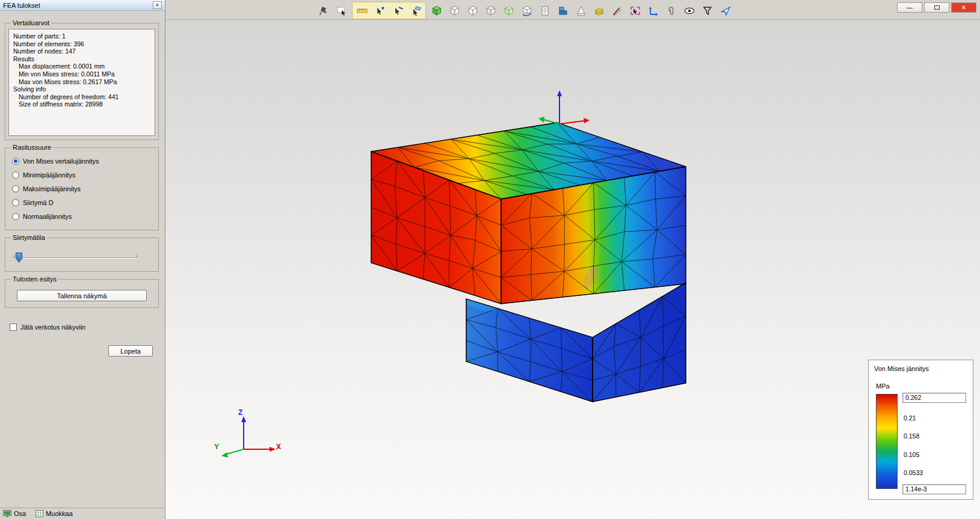  What do you see at coordinates (82, 5) in the screenshot?
I see `panel-titlebar: FEA tulokset ×` at bounding box center [82, 5].